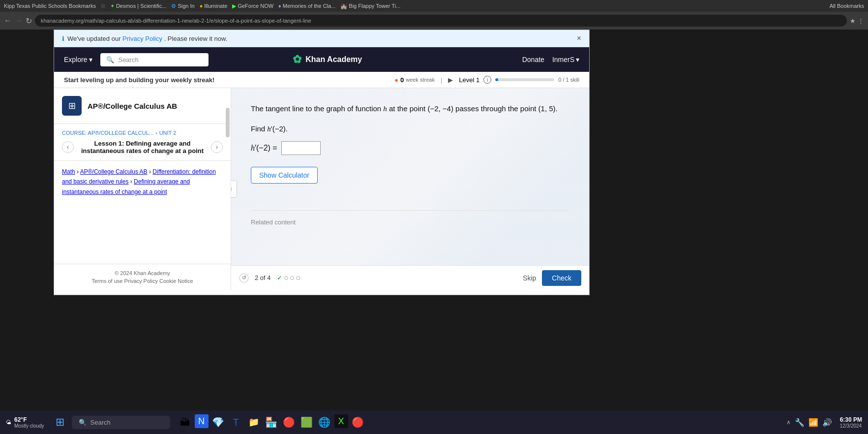 This screenshot has height=434, width=868. I want to click on check-button: Check, so click(562, 278).